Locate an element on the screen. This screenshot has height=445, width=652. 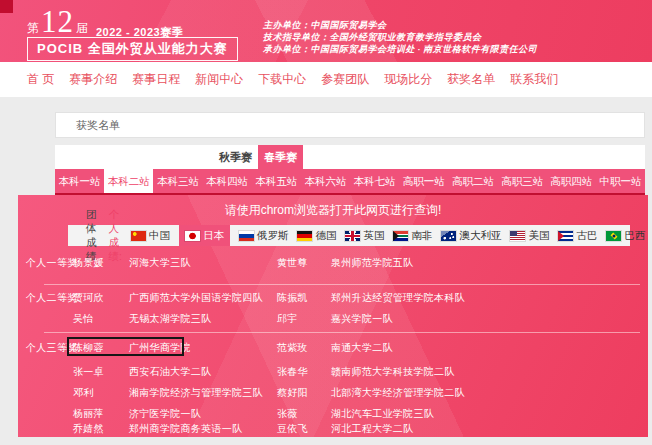
edition-prefix: 第 is located at coordinates (33, 28).